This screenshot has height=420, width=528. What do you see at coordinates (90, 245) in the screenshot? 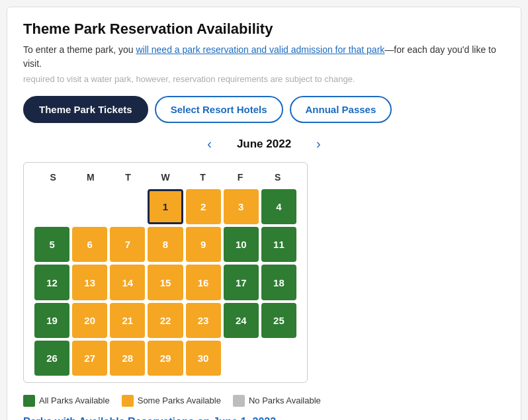
I see `calendar-cell: 6` at bounding box center [90, 245].